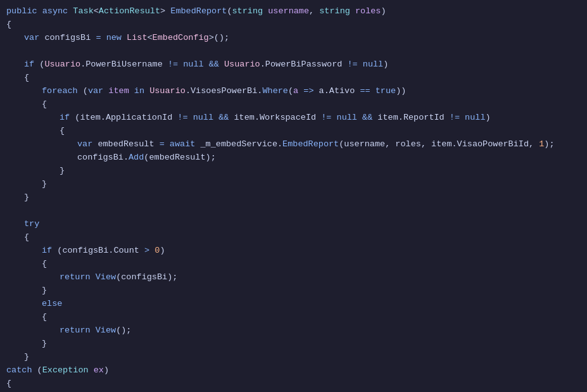 This screenshot has width=587, height=392. I want to click on keyword-if3: if, so click(47, 251).